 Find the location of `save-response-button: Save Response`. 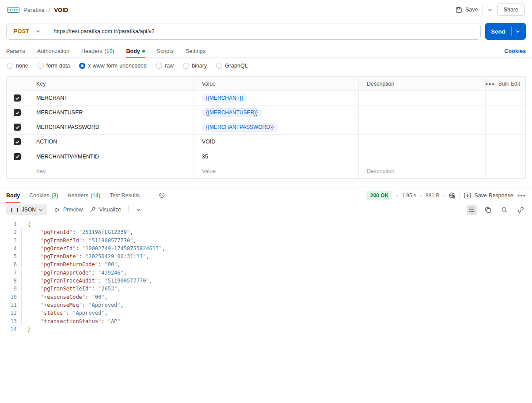

save-response-button: Save Response is located at coordinates (489, 196).